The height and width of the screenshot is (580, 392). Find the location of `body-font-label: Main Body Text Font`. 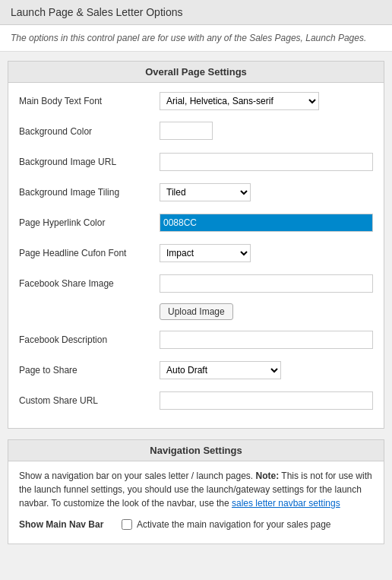

body-font-label: Main Body Text Font is located at coordinates (90, 101).